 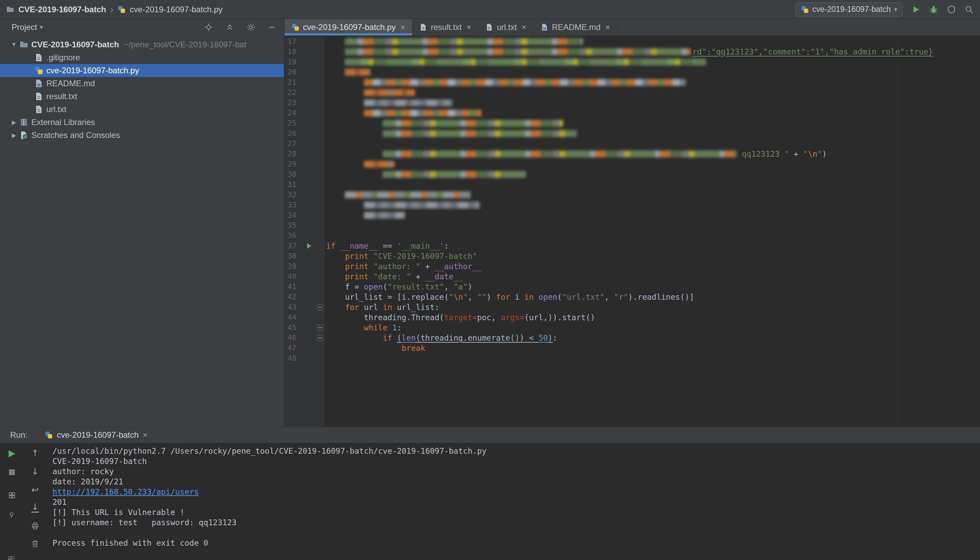 What do you see at coordinates (272, 27) in the screenshot?
I see `hide-panel-button` at bounding box center [272, 27].